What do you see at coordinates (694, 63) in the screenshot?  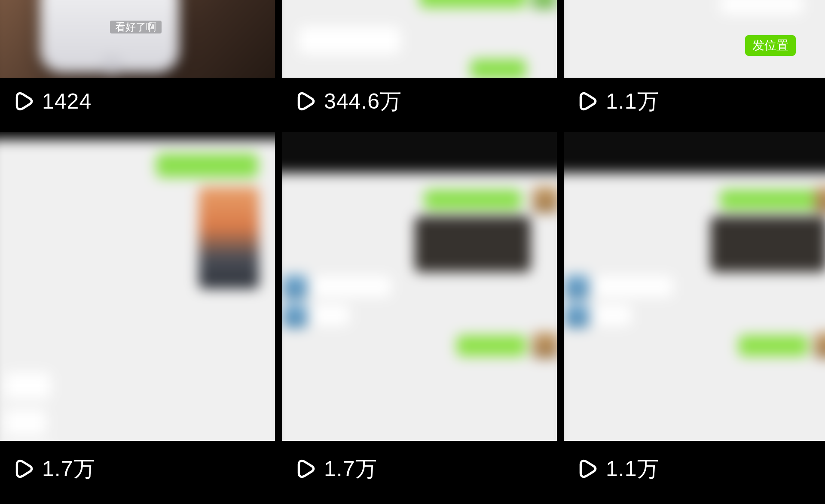 I see `video-thumb: 发位置 1.1万` at bounding box center [694, 63].